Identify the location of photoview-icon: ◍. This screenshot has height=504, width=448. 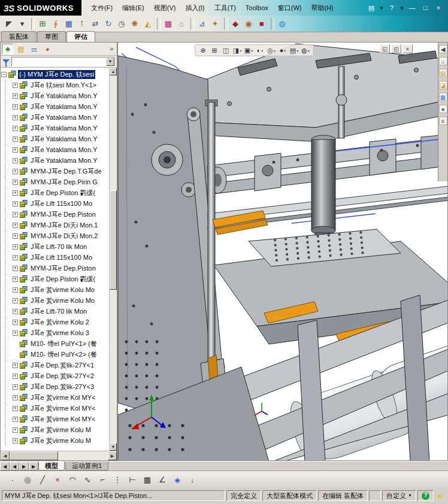
(282, 24).